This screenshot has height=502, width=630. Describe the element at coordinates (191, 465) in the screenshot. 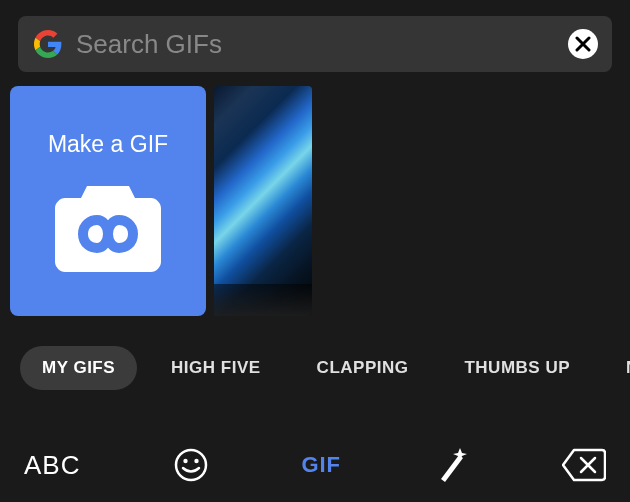

I see `smiley-icon` at that location.